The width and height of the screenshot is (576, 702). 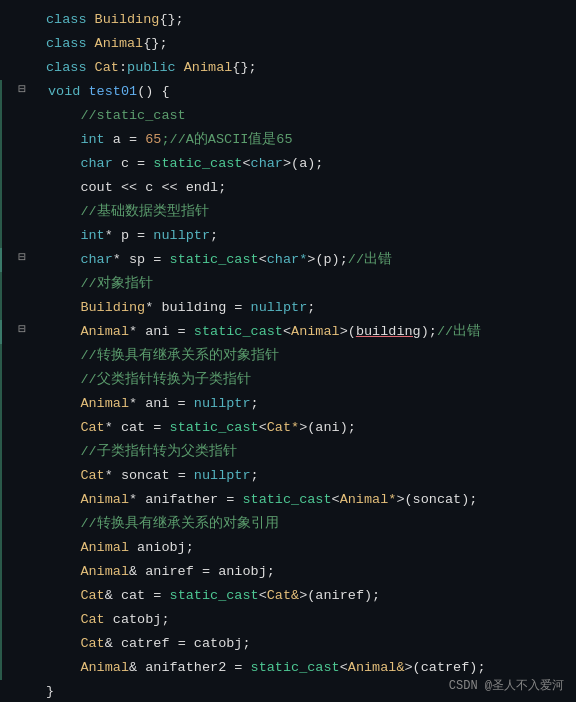 What do you see at coordinates (310, 572) in the screenshot?
I see `line-content: Animal& aniref = aniobj;` at bounding box center [310, 572].